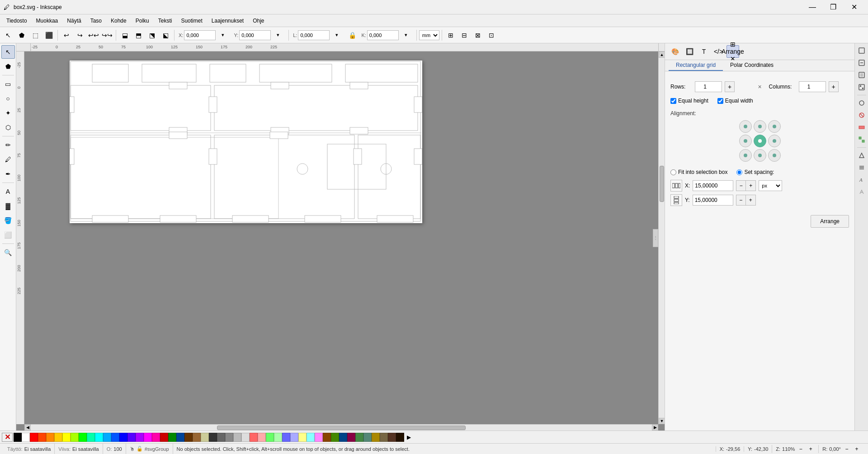 Image resolution: width=868 pixels, height=454 pixels. I want to click on object-props-btn: 🔲, so click(689, 51).